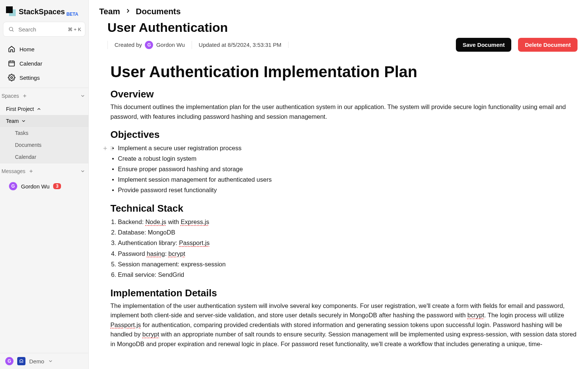  What do you see at coordinates (72, 14) in the screenshot?
I see `beta-badge: BETA` at bounding box center [72, 14].